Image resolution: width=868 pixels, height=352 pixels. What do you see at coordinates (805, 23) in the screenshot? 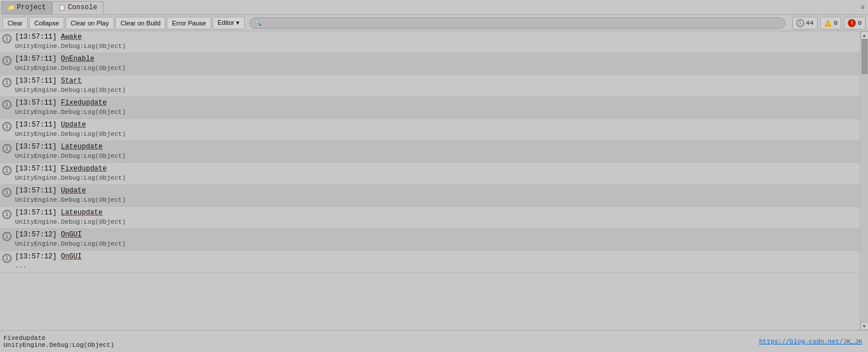
I see `info-badge: i 44` at bounding box center [805, 23].